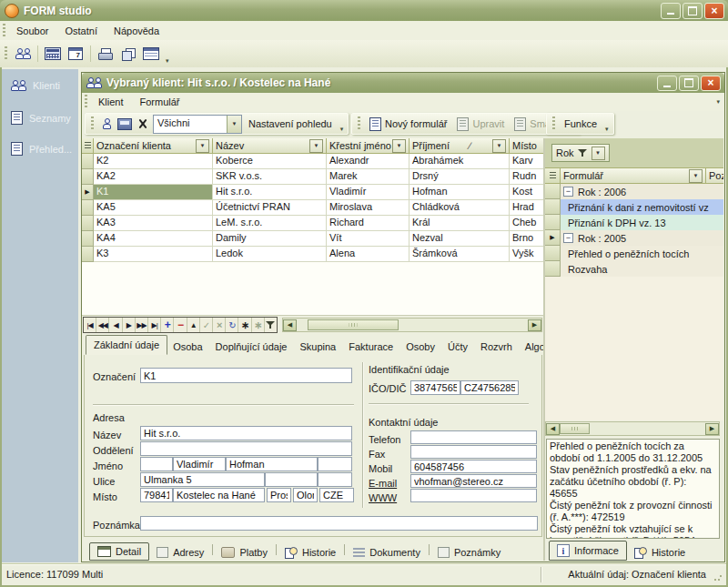 The height and width of the screenshot is (587, 728). I want to click on nav-filter-icon, so click(271, 325).